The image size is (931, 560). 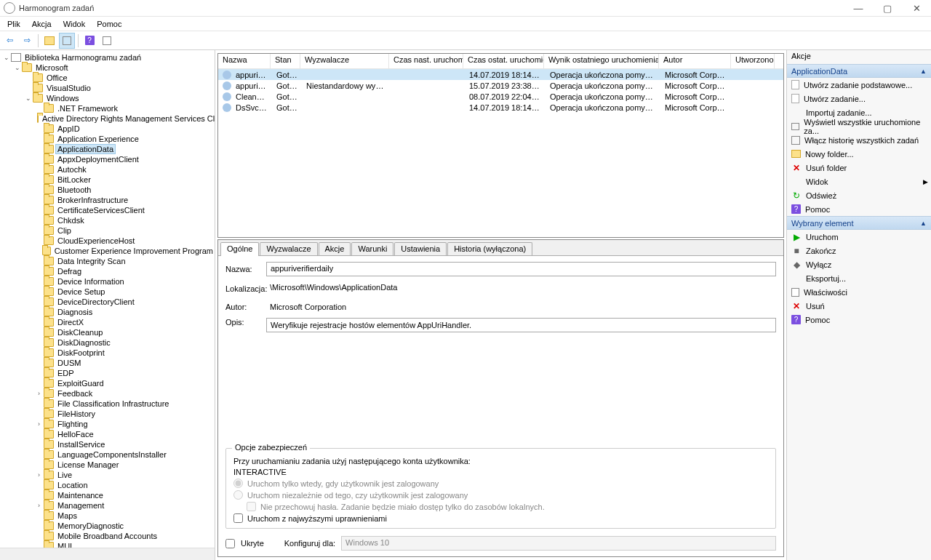 What do you see at coordinates (108, 68) in the screenshot?
I see `tree-microsoft: ⌄Microsoft` at bounding box center [108, 68].